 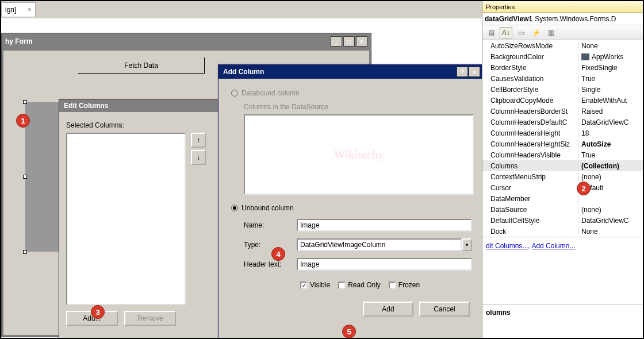 I want to click on property-name: ClipboardCopyMode, so click(x=531, y=101).